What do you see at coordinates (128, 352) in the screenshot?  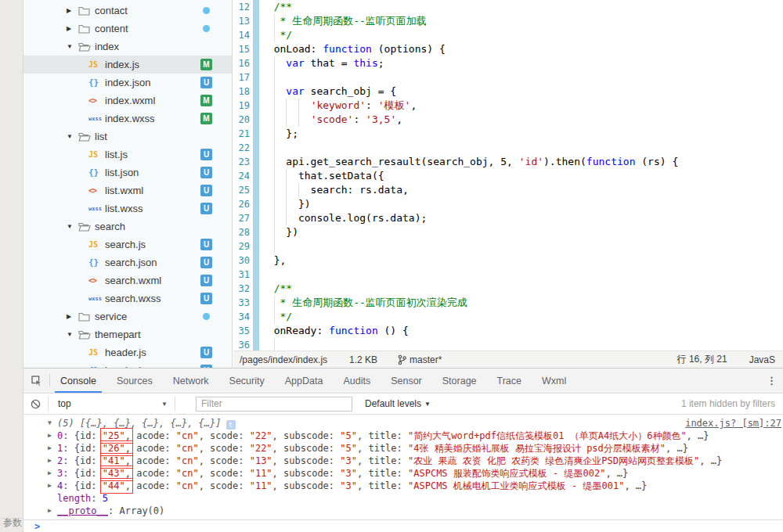 I see `tree-item-header.js: JSheader.jsU` at bounding box center [128, 352].